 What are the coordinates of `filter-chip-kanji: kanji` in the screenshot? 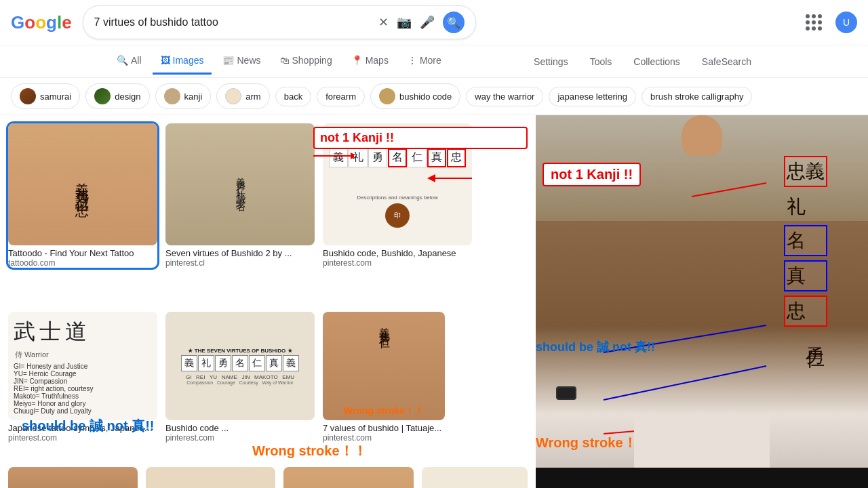 It's located at (183, 96).